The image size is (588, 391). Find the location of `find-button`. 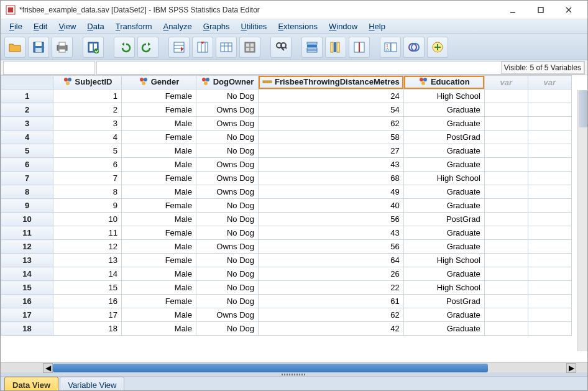

find-button is located at coordinates (281, 47).